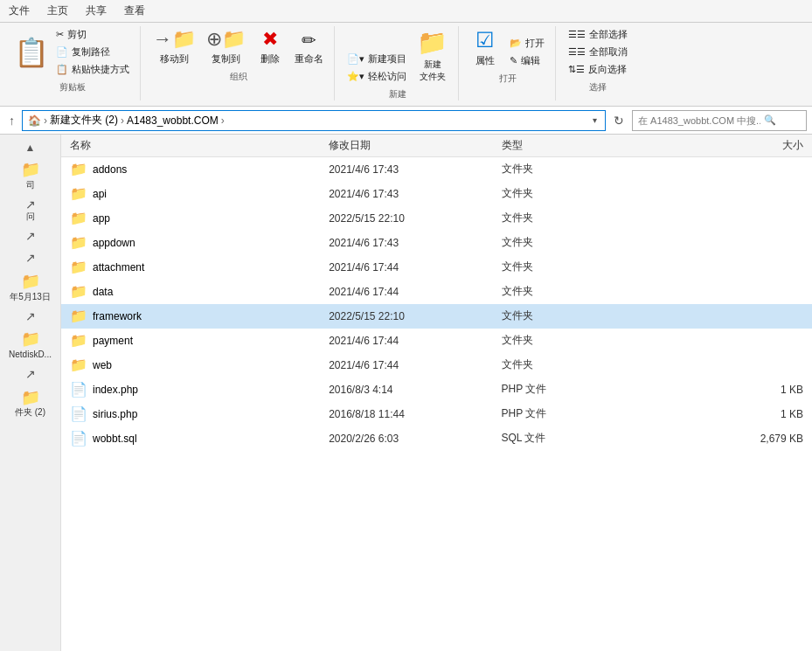 This screenshot has height=651, width=812. Describe the element at coordinates (598, 70) in the screenshot. I see `invert-selection-button: ⇅☰ 反向选择` at that location.